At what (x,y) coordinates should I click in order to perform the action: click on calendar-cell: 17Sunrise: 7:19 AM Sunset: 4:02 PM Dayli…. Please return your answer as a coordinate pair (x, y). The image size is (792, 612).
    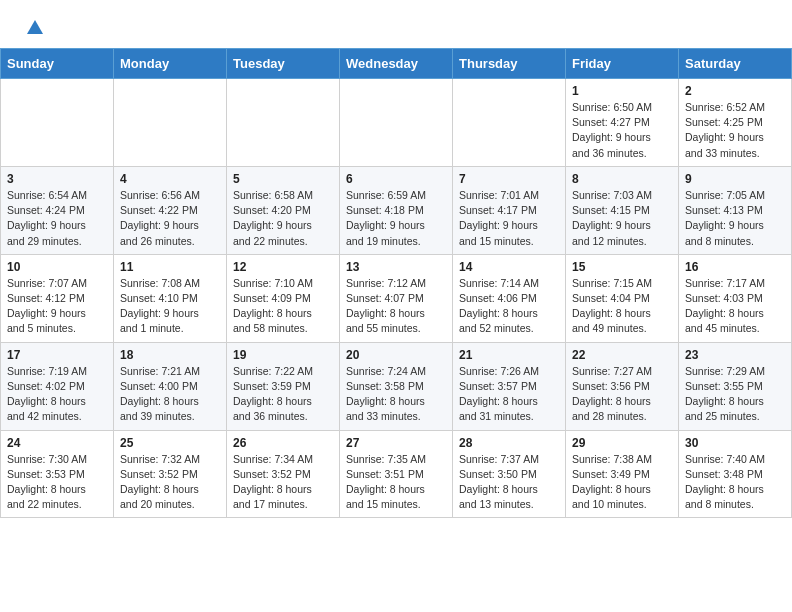
    Looking at the image, I should click on (58, 386).